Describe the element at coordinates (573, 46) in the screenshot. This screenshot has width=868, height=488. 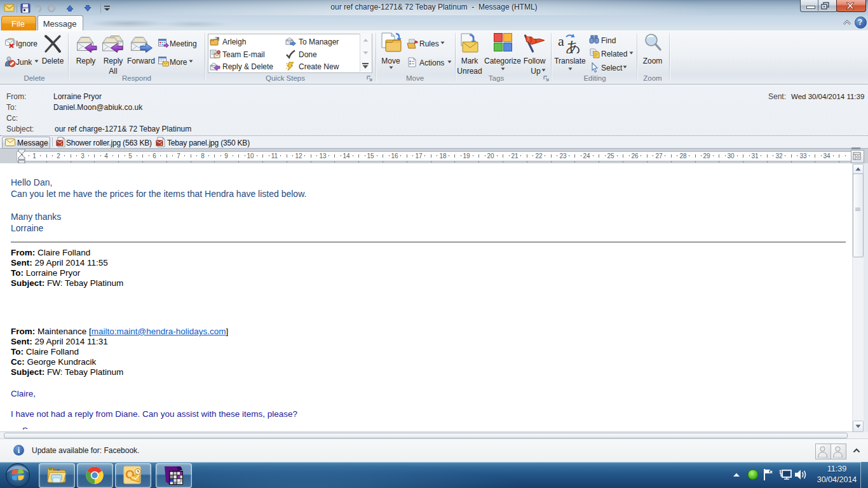
I see `svg-text: あ` at that location.